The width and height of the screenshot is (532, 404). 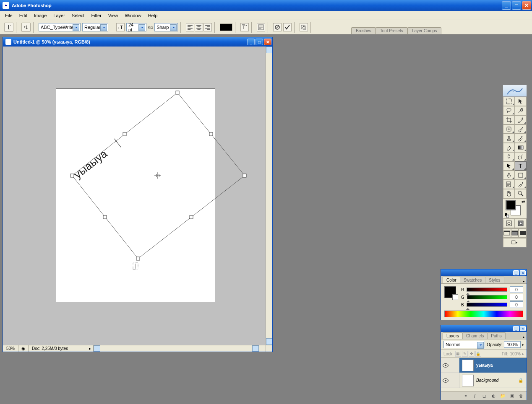 I want to click on foreground-color-swatch, so click(x=511, y=205).